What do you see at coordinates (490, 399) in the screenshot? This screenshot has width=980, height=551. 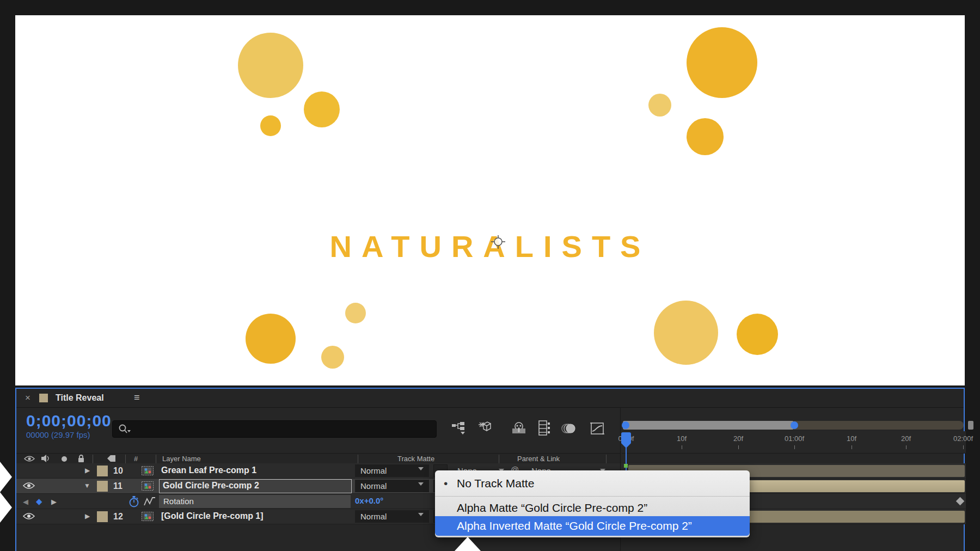 I see `timeline-tabbar: × Title Reveal ≡` at bounding box center [490, 399].